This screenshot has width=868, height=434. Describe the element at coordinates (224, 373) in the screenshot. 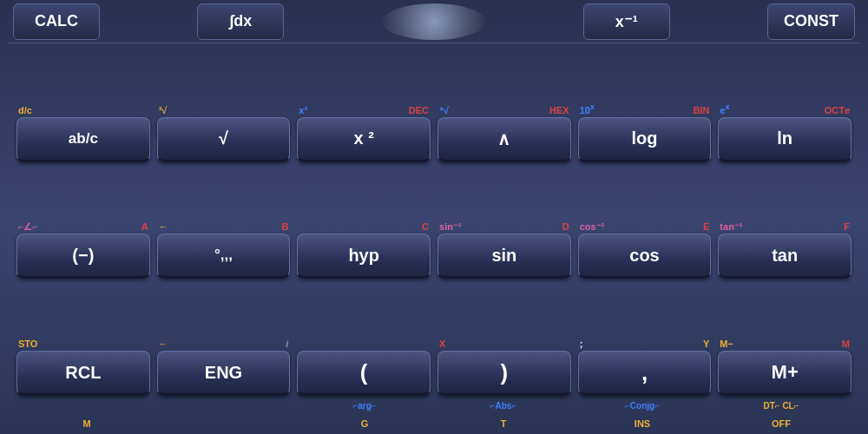

I see `btn-eng: ENG` at that location.